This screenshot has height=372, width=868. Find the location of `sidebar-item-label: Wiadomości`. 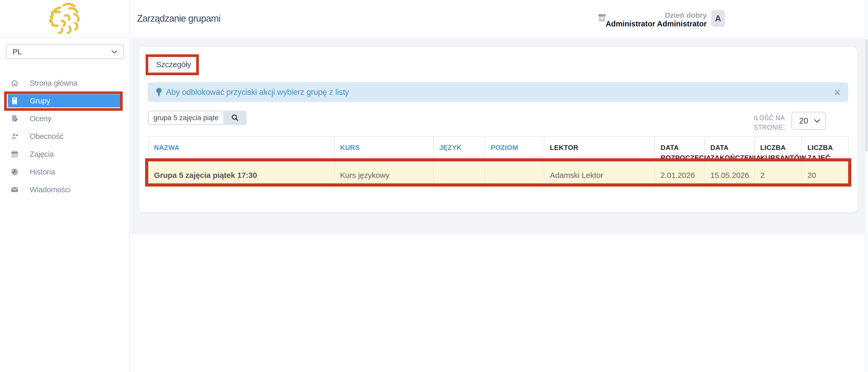

sidebar-item-label: Wiadomości is located at coordinates (50, 190).